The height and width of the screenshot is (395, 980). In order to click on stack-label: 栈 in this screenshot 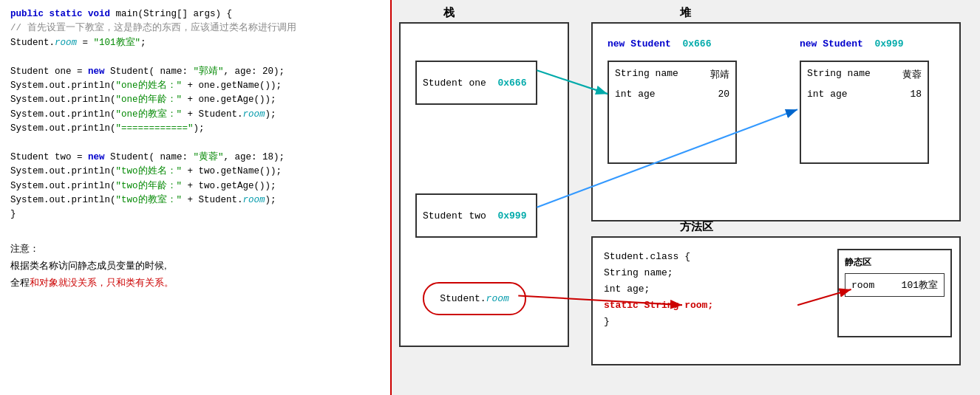, I will do `click(449, 13)`.